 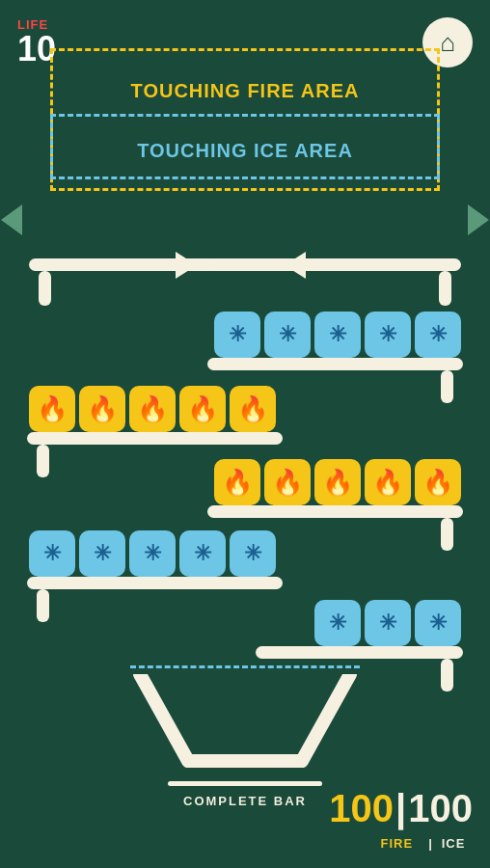 What do you see at coordinates (154, 577) in the screenshot?
I see `platform-4: ✳ ✳ ✳ ✳ ✳` at bounding box center [154, 577].